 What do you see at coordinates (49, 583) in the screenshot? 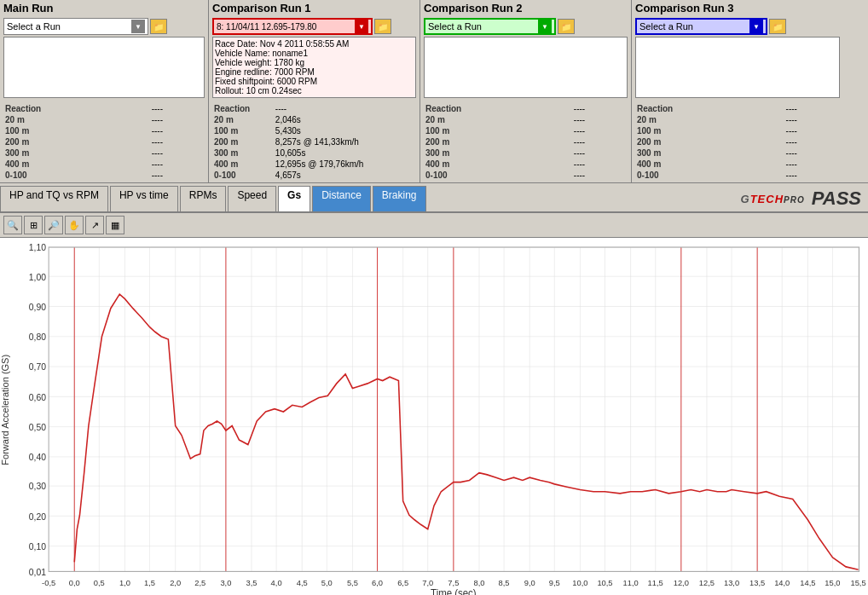
I see `svg-text: -0,5` at bounding box center [49, 583].